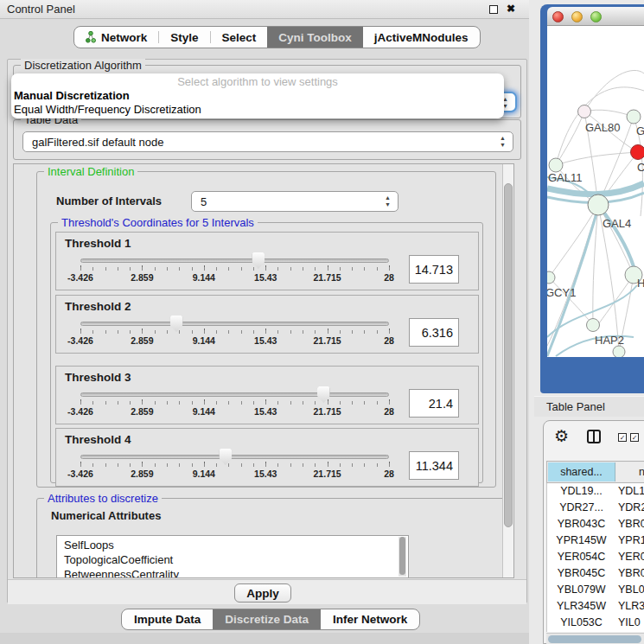 The width and height of the screenshot is (644, 644). What do you see at coordinates (511, 9) in the screenshot?
I see `close-icon: ✖` at bounding box center [511, 9].